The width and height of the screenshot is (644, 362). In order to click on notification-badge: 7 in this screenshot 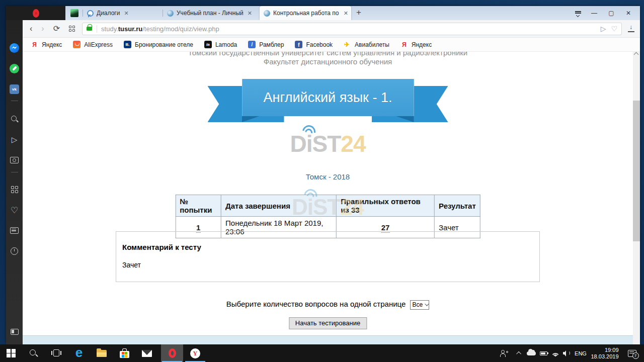, I will do `click(636, 356)`.